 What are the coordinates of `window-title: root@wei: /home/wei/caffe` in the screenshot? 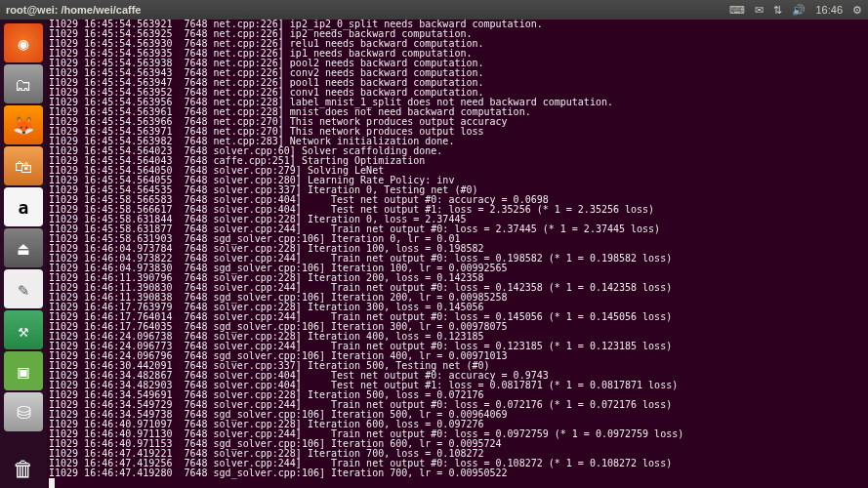 It's located at (367, 10).